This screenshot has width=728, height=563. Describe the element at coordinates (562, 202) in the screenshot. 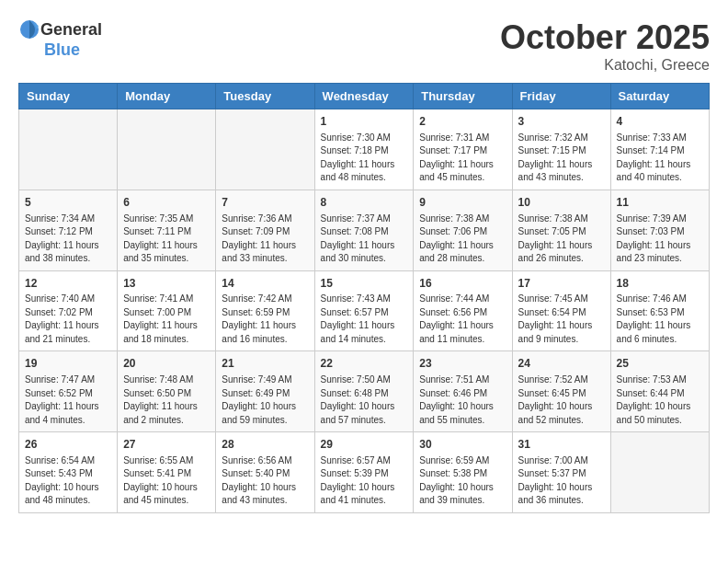

I see `day-number: 10` at that location.